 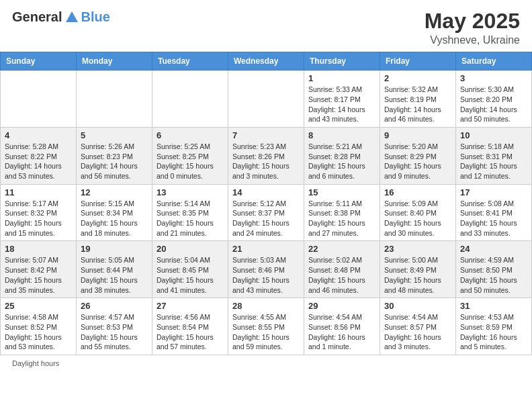 What do you see at coordinates (38, 219) in the screenshot?
I see `day-info: Sunrise: 5:17 AM Sunset: 8:32 PM Dayligh…` at bounding box center [38, 219].